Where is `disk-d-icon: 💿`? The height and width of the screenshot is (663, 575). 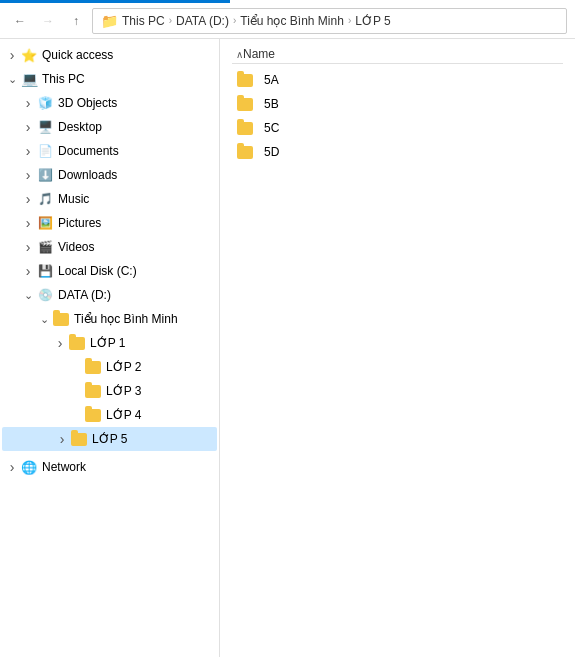 disk-d-icon: 💿 is located at coordinates (45, 295).